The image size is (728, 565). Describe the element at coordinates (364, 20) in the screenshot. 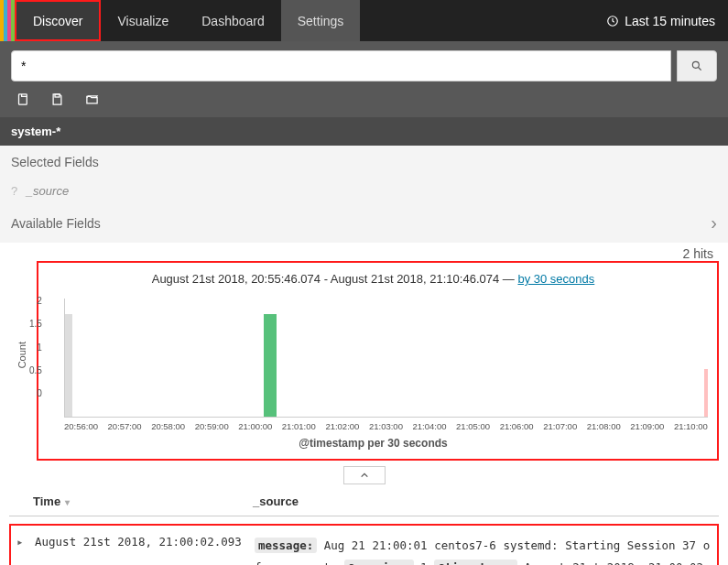

I see `top-nav: Discover Visualize Dashboard Settings La…` at that location.